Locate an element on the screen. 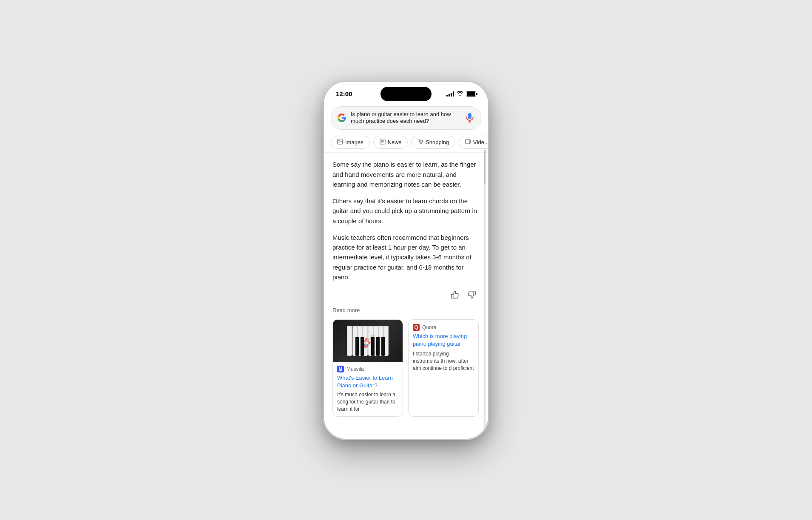  chip-videos: Vide... is located at coordinates (474, 142).